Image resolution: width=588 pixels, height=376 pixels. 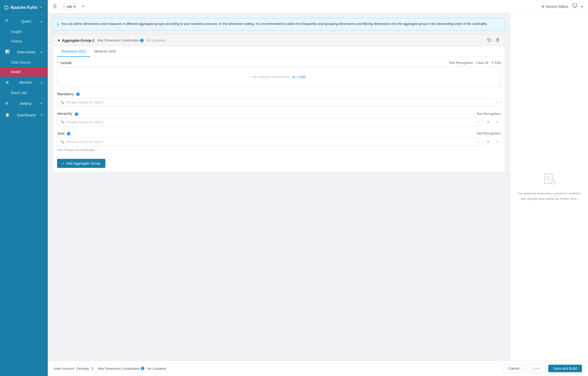 What do you see at coordinates (279, 77) in the screenshot?
I see `include-box: No included dimensions. ⊕ + Add ⊿` at bounding box center [279, 77].